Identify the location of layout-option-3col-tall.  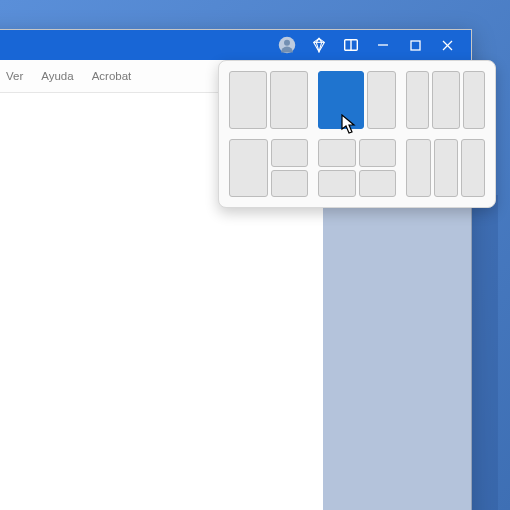
(446, 168).